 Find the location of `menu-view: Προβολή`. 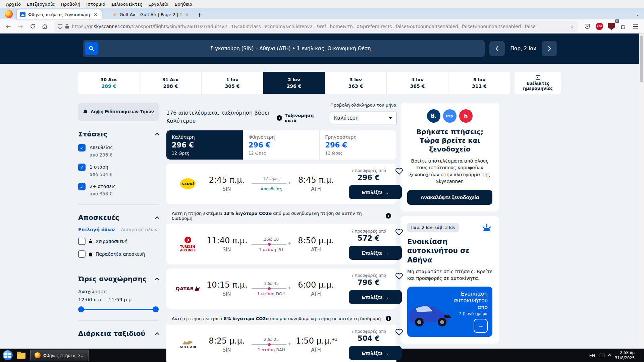

menu-view: Προβολή is located at coordinates (70, 4).